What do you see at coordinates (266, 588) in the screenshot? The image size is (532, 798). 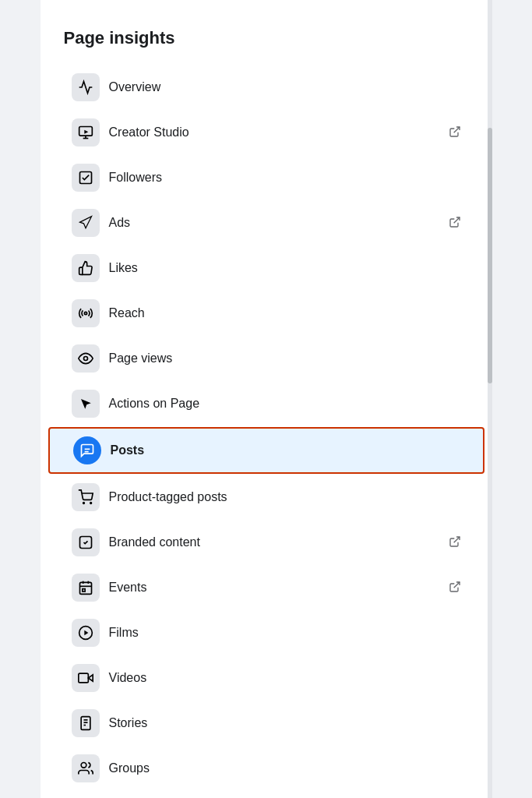 I see `sidebar-item-events: Events` at bounding box center [266, 588].